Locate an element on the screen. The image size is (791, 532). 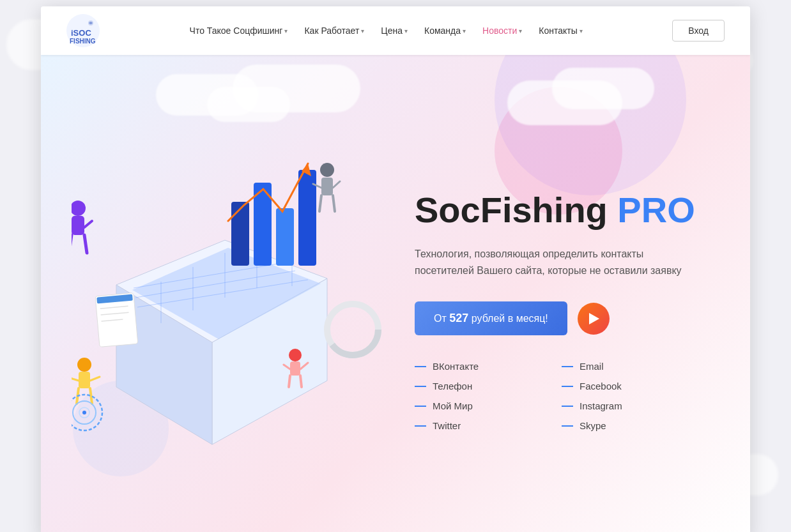
svg-text: FISHING is located at coordinates (83, 41).